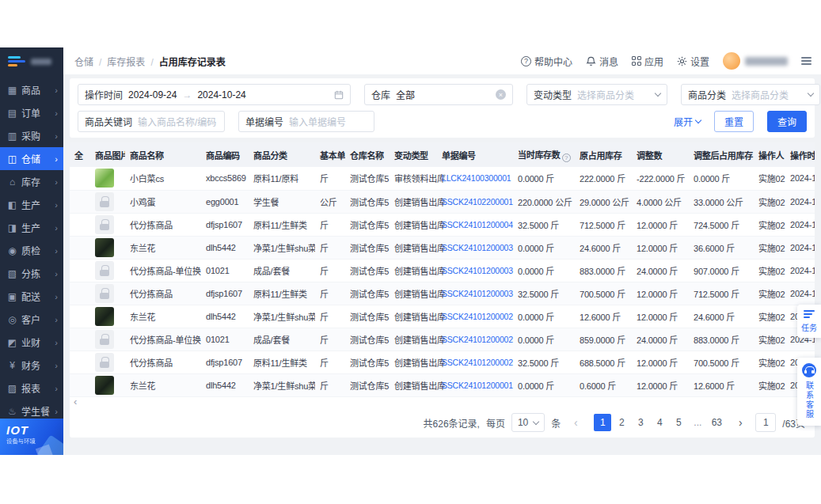 The height and width of the screenshot is (504, 821). Describe the element at coordinates (108, 155) in the screenshot. I see `column-header: 商品图片` at that location.